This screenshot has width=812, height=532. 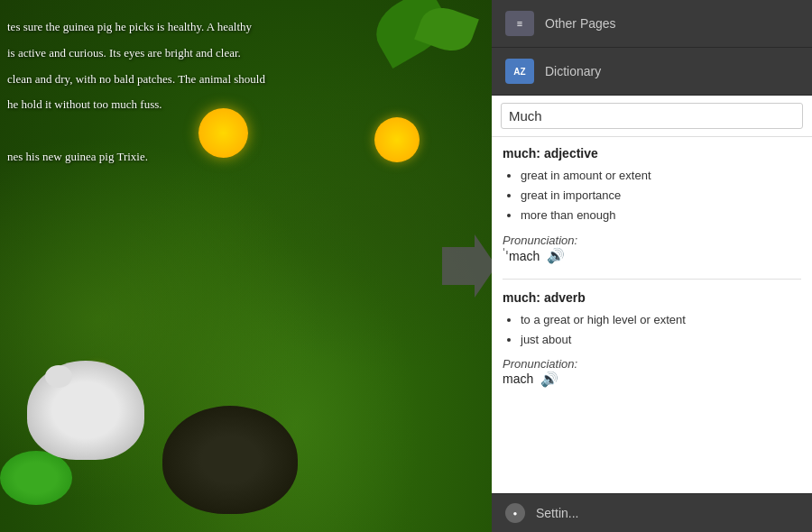 What do you see at coordinates (515, 513) in the screenshot?
I see `settings-icon: ●` at bounding box center [515, 513].